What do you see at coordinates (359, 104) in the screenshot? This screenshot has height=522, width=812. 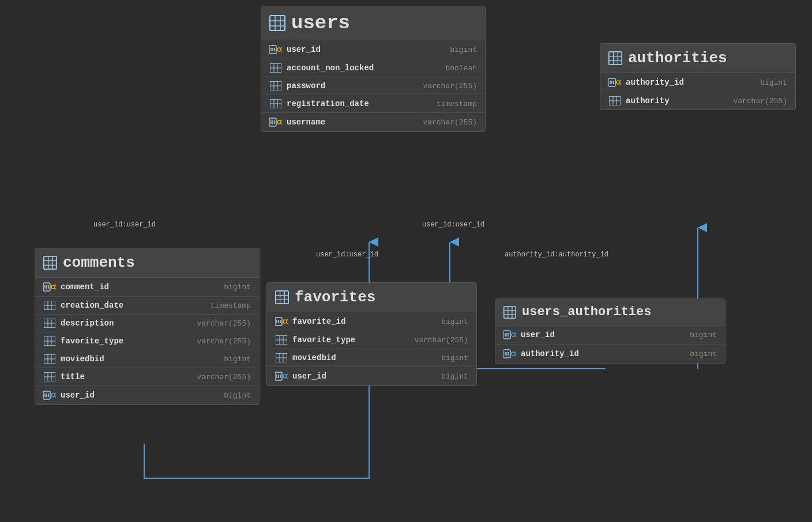 I see `field-name: registration_date` at bounding box center [359, 104].